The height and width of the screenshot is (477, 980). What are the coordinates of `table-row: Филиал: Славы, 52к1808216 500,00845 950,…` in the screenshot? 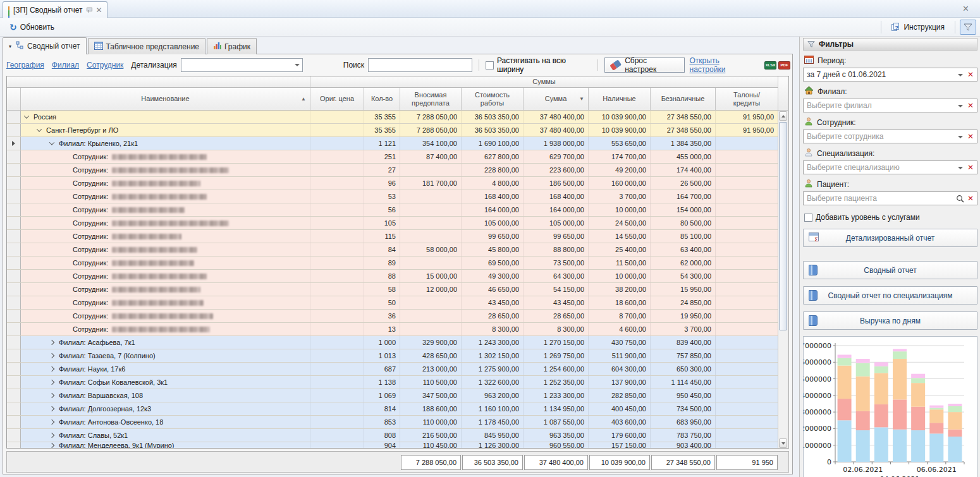 It's located at (393, 436).